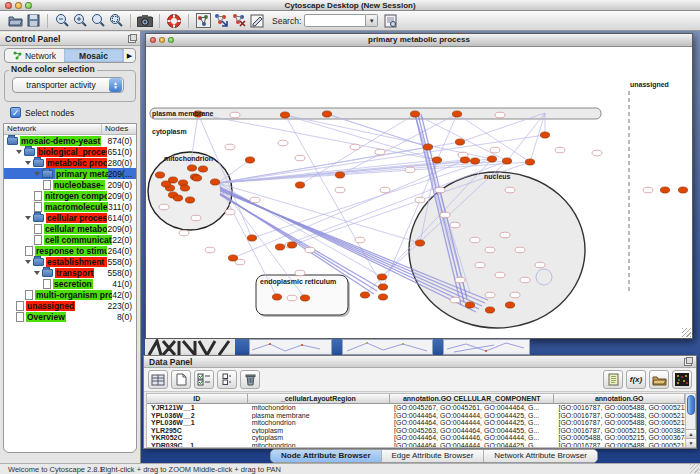 This screenshot has height=474, width=700. What do you see at coordinates (221, 20) in the screenshot?
I see `create-view-icon` at bounding box center [221, 20].